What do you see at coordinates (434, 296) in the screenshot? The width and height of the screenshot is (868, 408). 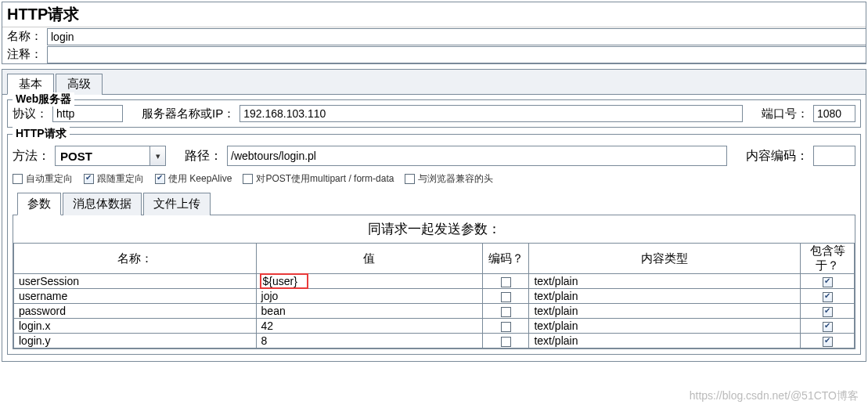 I see `table-row: usernamejojotext/plain` at bounding box center [434, 296].